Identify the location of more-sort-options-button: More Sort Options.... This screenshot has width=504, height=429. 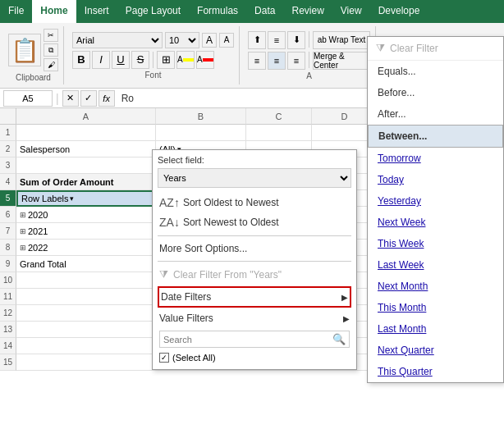
(254, 249).